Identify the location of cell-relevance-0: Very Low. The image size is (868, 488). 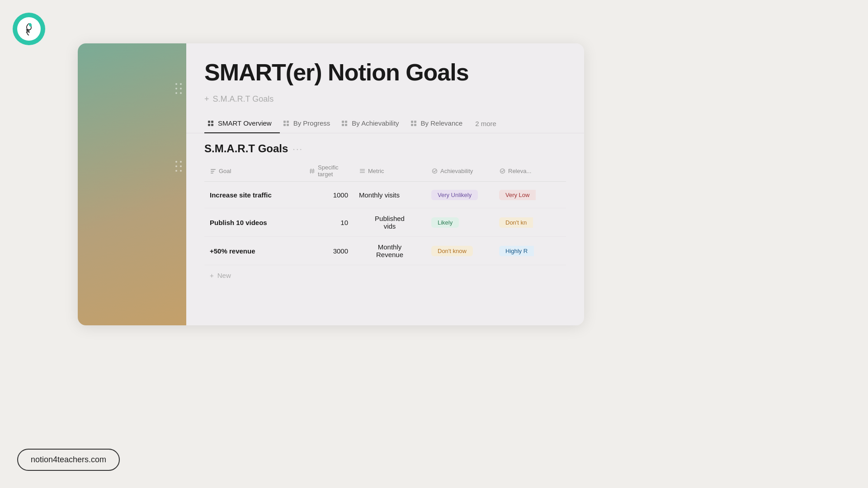
(530, 195).